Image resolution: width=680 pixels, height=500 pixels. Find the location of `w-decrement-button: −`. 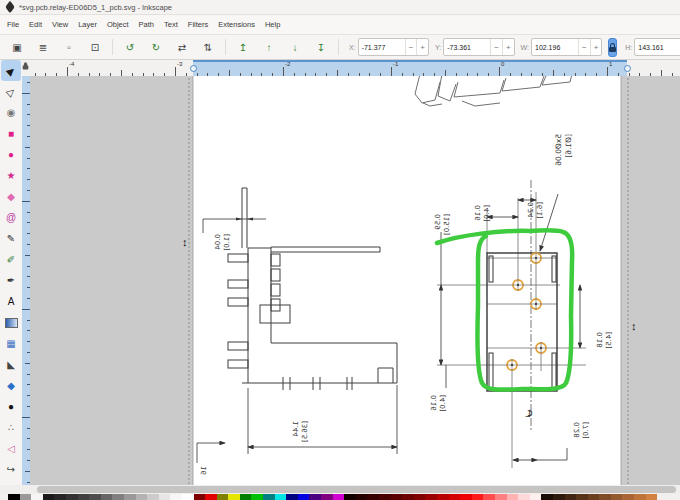

w-decrement-button: − is located at coordinates (584, 47).